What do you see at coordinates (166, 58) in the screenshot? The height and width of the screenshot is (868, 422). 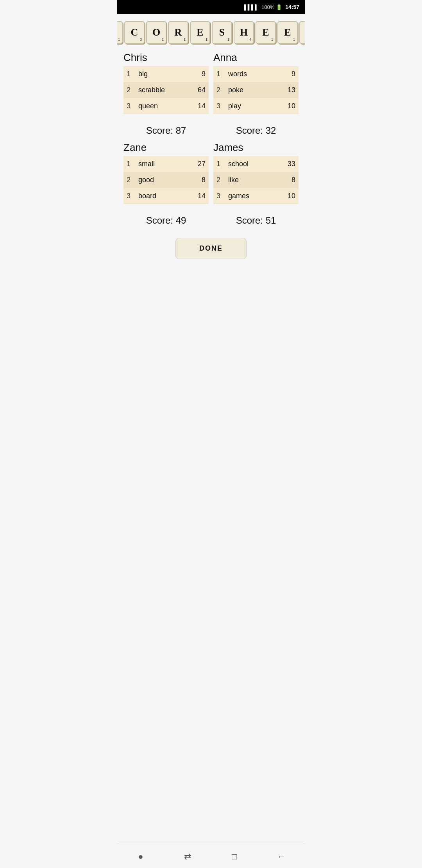 I see `player-chris-name: Chris` at bounding box center [166, 58].